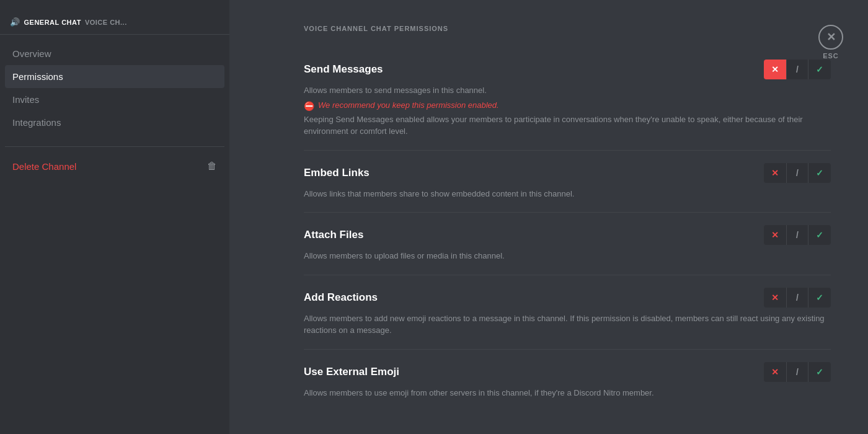 This screenshot has height=434, width=868. I want to click on warning-box-send-messages: ⛔We recommend you keep this permission e…, so click(567, 105).